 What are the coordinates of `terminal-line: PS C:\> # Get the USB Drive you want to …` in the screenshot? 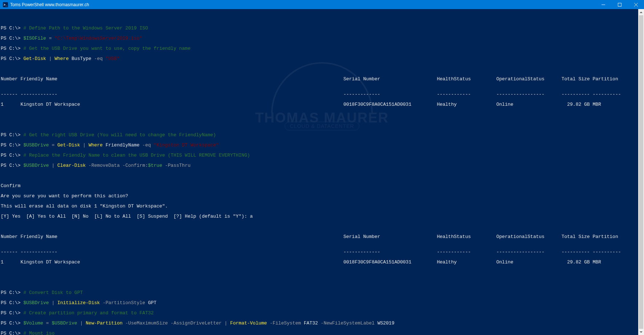 It's located at (322, 49).